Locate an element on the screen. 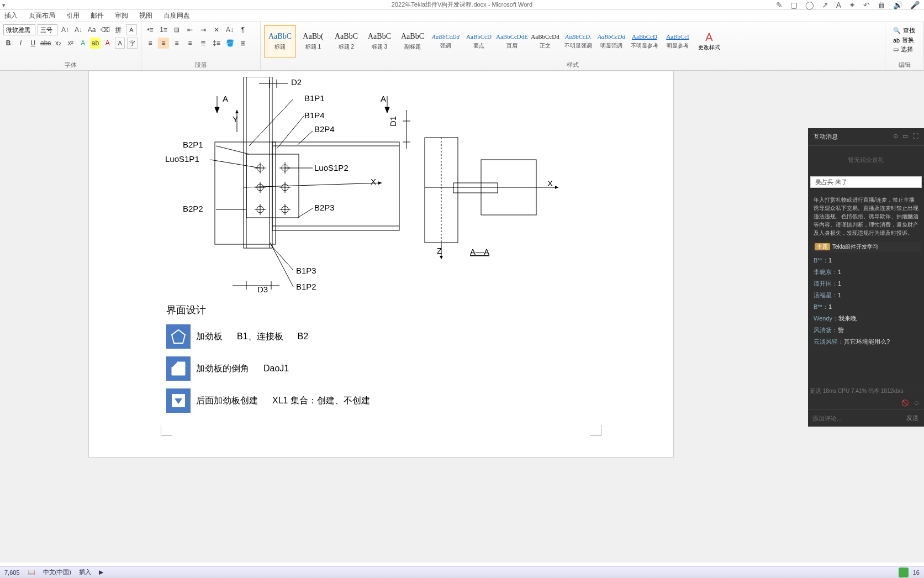 Image resolution: width=924 pixels, height=578 pixels. style-item: AaBb(标题 1 is located at coordinates (313, 41).